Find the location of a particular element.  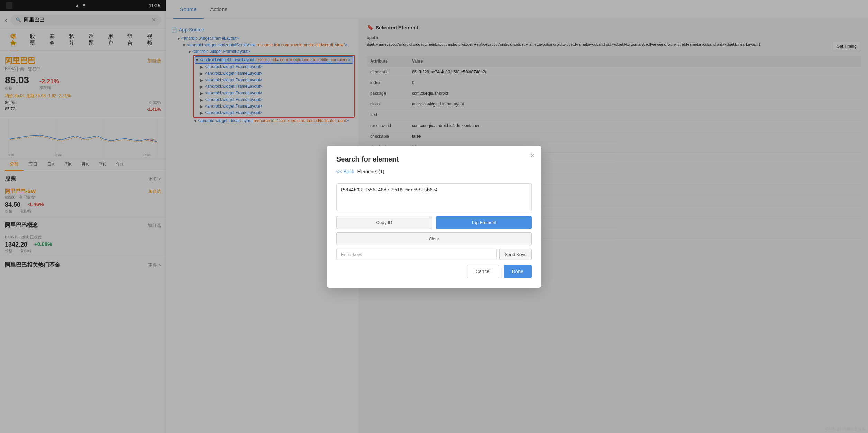

modal-back-button: << Back is located at coordinates (345, 172).